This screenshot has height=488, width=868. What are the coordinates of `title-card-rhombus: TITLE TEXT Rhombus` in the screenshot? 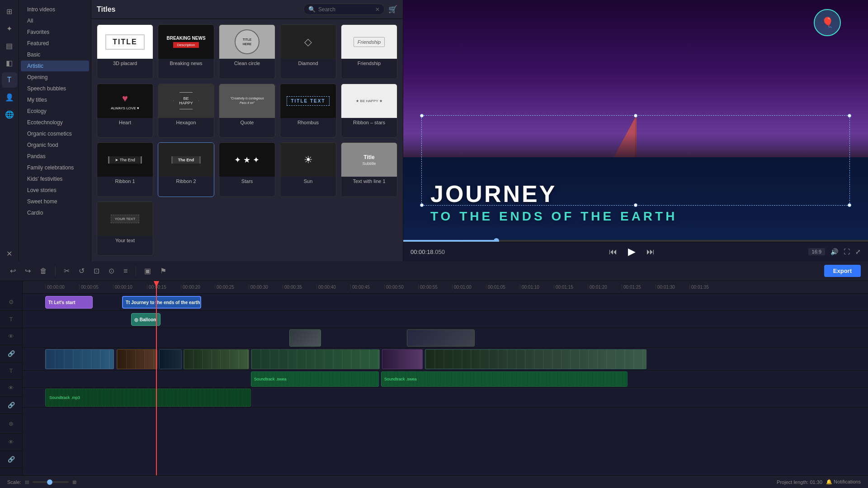 It's located at (308, 111).